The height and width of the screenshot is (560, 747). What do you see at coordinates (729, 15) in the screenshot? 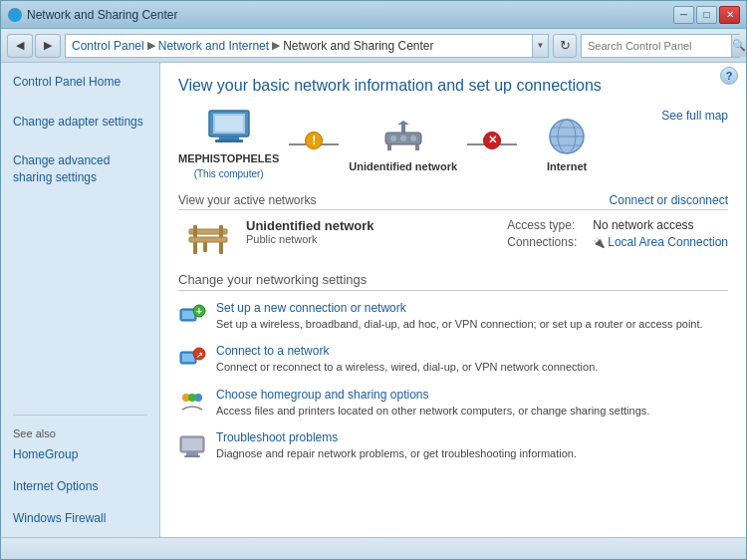
I see `close-button: ✕` at bounding box center [729, 15].